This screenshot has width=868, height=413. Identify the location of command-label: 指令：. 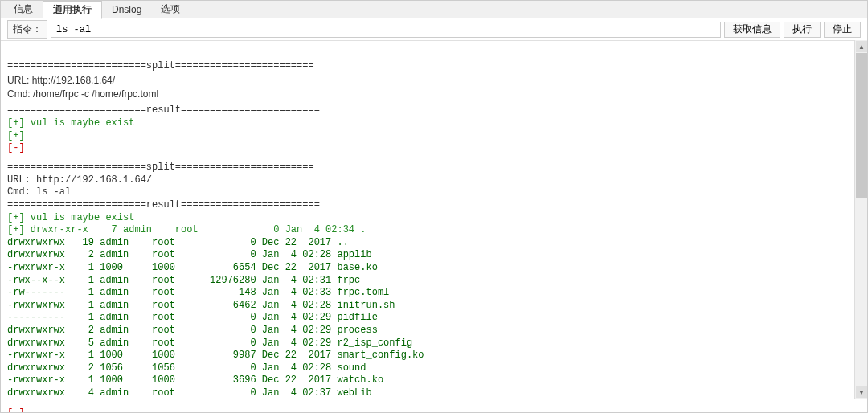
(27, 29).